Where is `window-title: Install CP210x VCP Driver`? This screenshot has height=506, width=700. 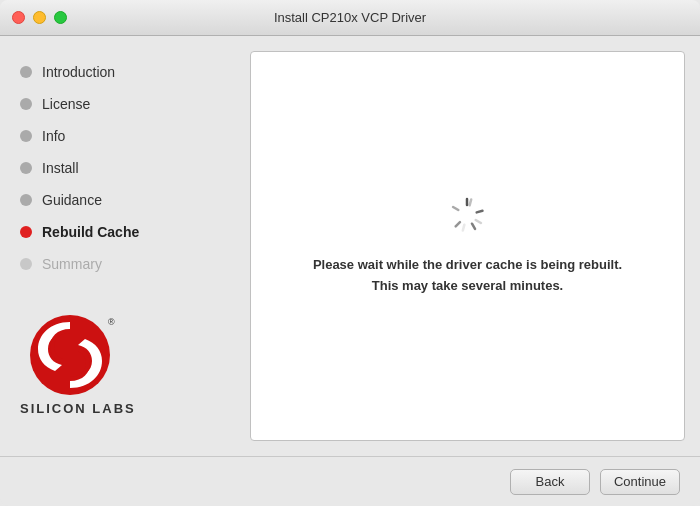 window-title: Install CP210x VCP Driver is located at coordinates (350, 18).